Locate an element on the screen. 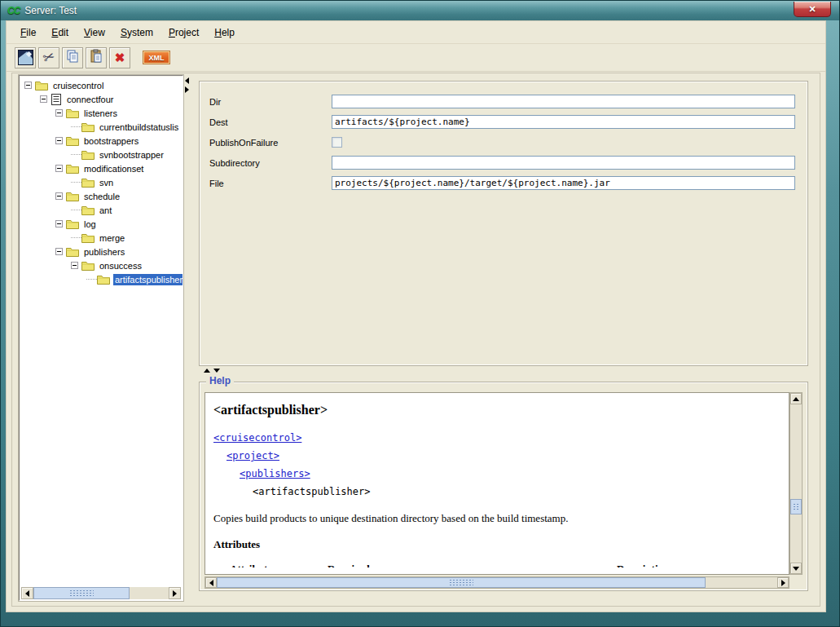 Image resolution: width=840 pixels, height=627 pixels. arrow-up-icon is located at coordinates (796, 400).